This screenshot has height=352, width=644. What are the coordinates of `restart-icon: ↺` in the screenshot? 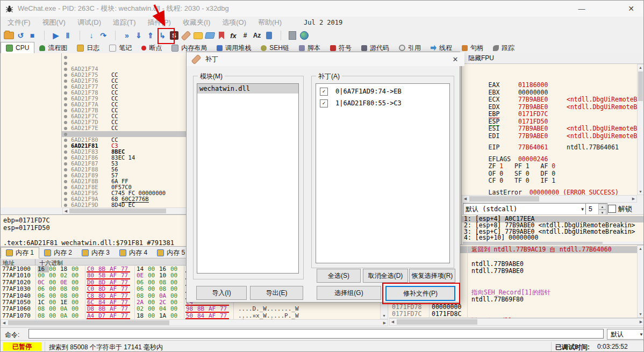 It's located at (20, 35).